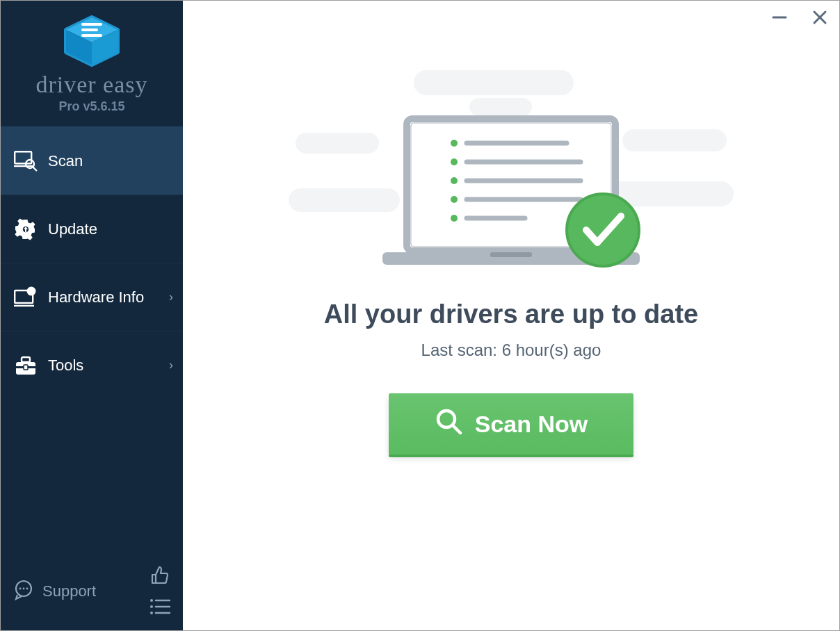 This screenshot has height=631, width=840. I want to click on sidebar-item-update: Update, so click(92, 229).